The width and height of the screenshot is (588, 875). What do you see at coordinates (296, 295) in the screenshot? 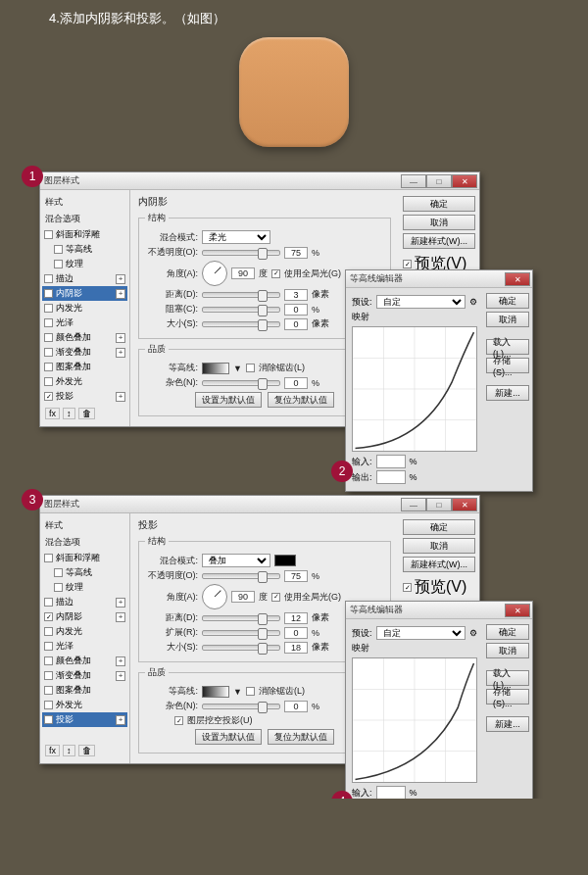
I see `distance-value: 3` at bounding box center [296, 295].